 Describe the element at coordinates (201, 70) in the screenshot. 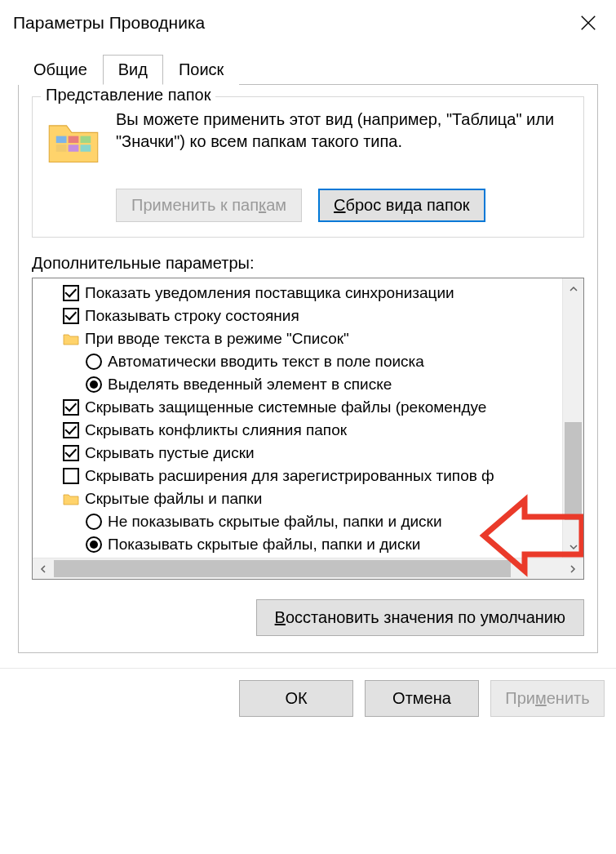

I see `tab-search: Поиск` at that location.